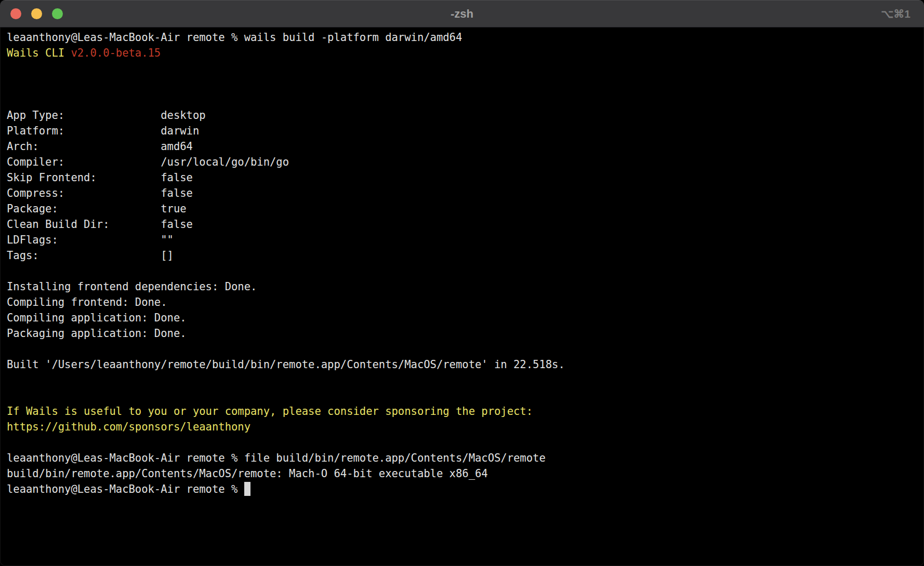 The width and height of the screenshot is (924, 566). Describe the element at coordinates (148, 162) in the screenshot. I see `terminal-text: Compiler: /usr/local/go/bin/go` at that location.